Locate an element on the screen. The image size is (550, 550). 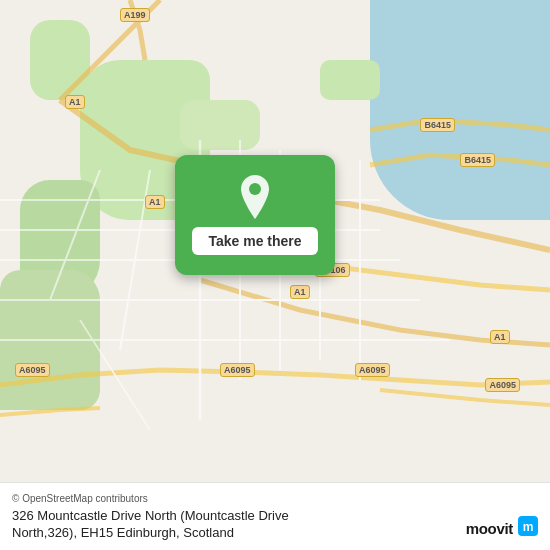
road-label-b6415-2: B6415 is located at coordinates (478, 160).